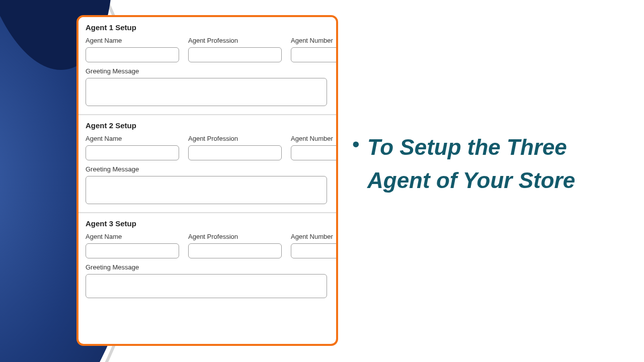  What do you see at coordinates (493, 164) in the screenshot?
I see `slide-callout: To Setup the Three Agent of Your Store` at bounding box center [493, 164].